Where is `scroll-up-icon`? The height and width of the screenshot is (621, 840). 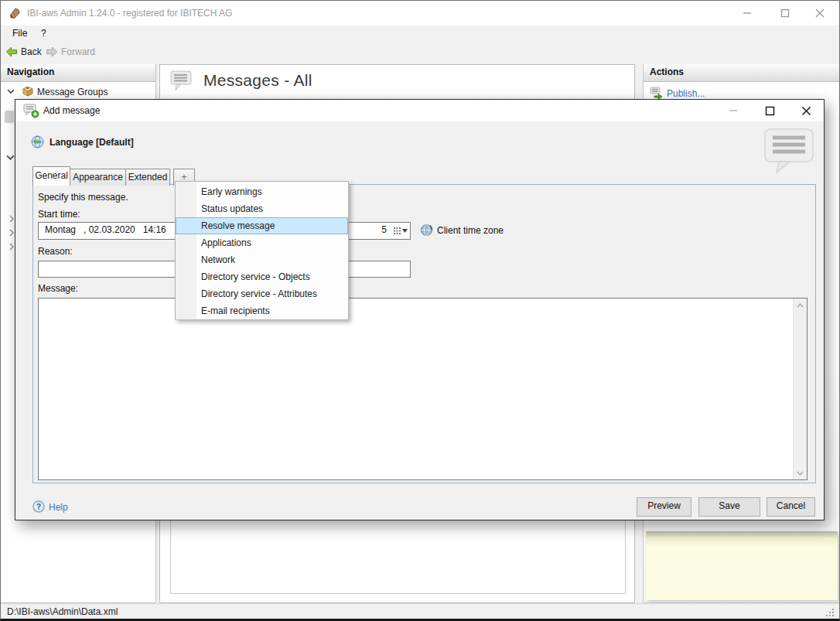 scroll-up-icon is located at coordinates (800, 305).